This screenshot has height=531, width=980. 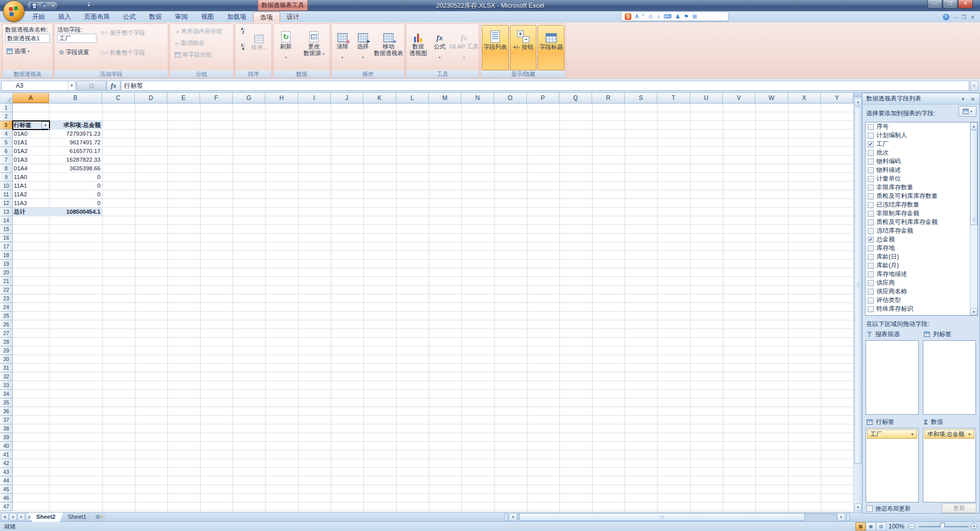 What do you see at coordinates (6, 455) in the screenshot?
I see `row-header: 41` at bounding box center [6, 455].